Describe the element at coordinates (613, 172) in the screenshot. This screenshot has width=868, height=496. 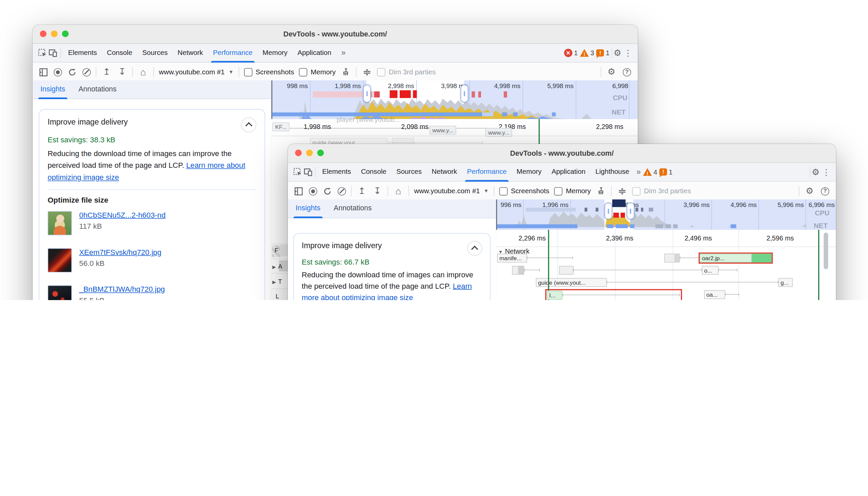
I see `tab-lighthouse: Lighthouse` at that location.